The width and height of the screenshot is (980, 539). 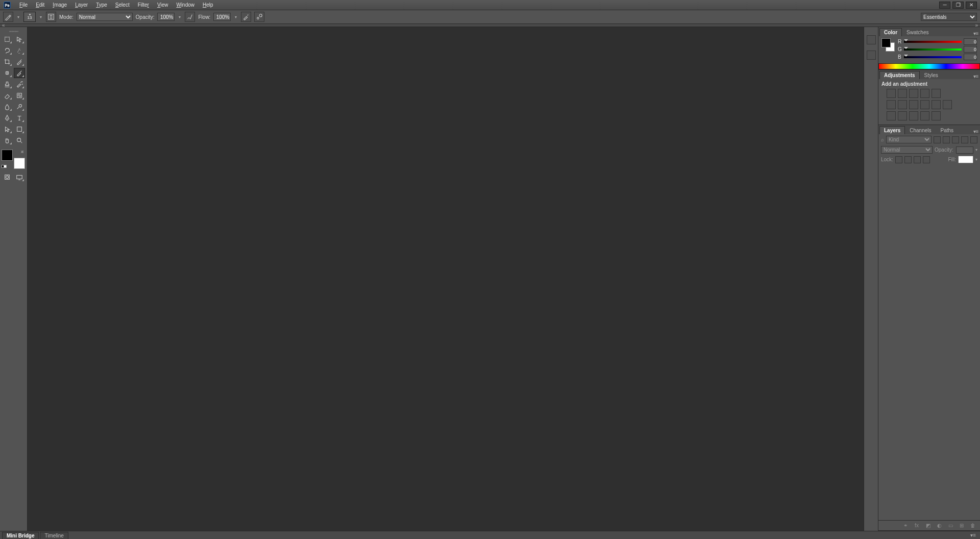 What do you see at coordinates (974, 140) in the screenshot?
I see `filter-smart-icon` at bounding box center [974, 140].